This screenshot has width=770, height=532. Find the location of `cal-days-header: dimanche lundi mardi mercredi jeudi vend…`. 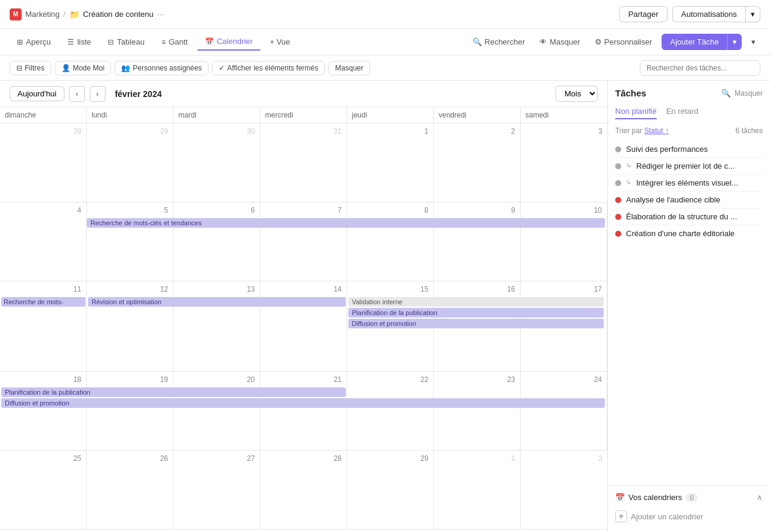

cal-days-header: dimanche lundi mardi mercredi jeudi vend… is located at coordinates (304, 116).